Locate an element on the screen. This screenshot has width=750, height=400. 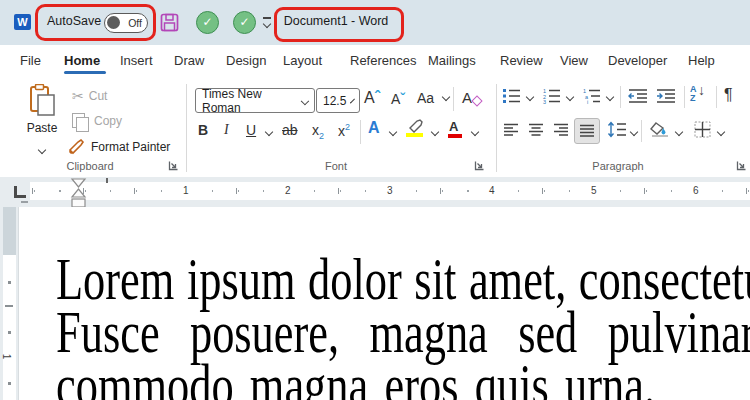
format-painter-button: Format Painter is located at coordinates (119, 147).